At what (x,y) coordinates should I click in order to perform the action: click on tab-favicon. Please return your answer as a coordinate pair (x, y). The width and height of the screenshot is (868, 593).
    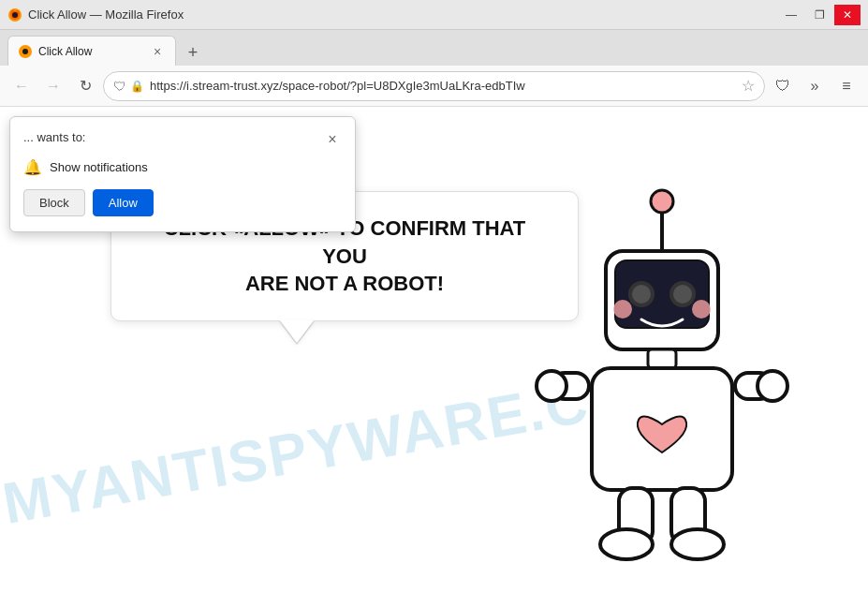
    Looking at the image, I should click on (25, 52).